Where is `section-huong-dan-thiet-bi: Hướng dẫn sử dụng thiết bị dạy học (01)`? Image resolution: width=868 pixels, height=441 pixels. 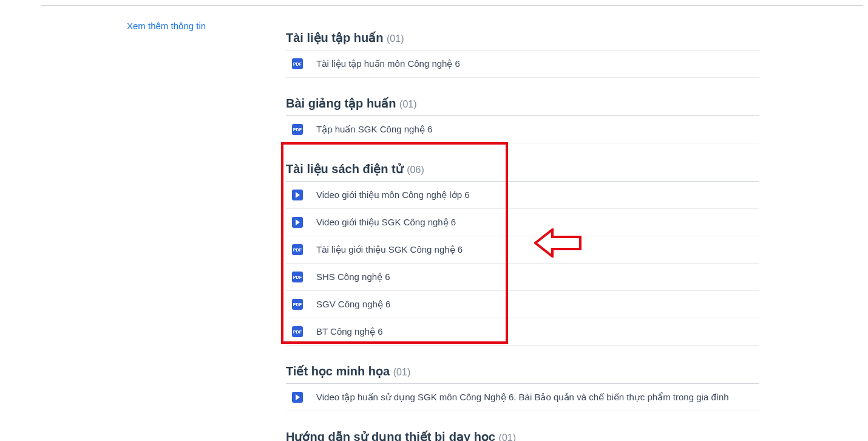
section-huong-dan-thiet-bi: Hướng dẫn sử dụng thiết bị dạy học (01) is located at coordinates (523, 434).